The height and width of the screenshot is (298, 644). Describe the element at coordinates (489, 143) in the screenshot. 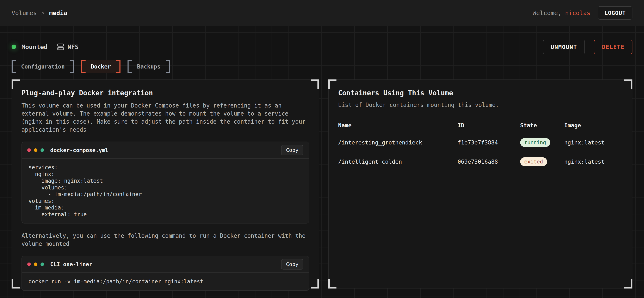

I see `container-id: f1e73e7f3884` at that location.